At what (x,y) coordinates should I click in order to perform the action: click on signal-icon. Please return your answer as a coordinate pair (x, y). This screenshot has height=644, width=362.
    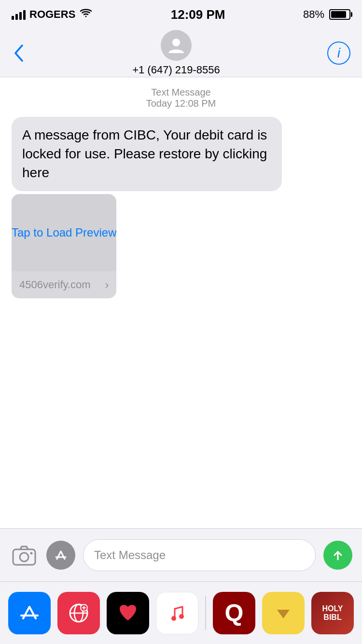
    Looking at the image, I should click on (18, 14).